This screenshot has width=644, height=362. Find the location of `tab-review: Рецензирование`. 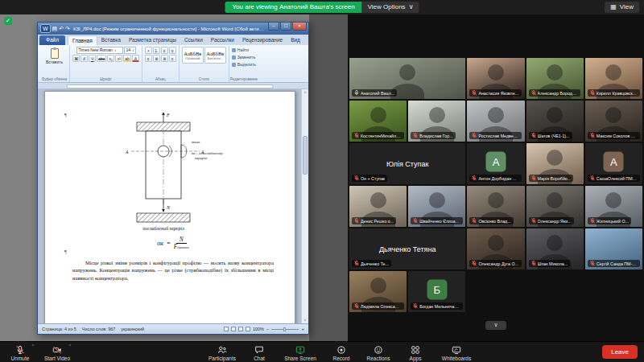

tab-review: Рецензирование is located at coordinates (262, 40).